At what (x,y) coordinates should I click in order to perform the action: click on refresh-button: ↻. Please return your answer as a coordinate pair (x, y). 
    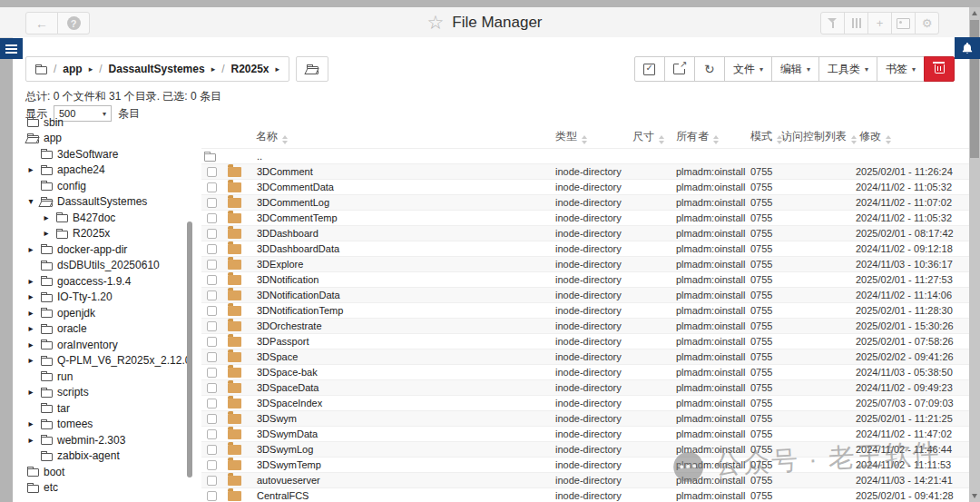
    Looking at the image, I should click on (710, 69).